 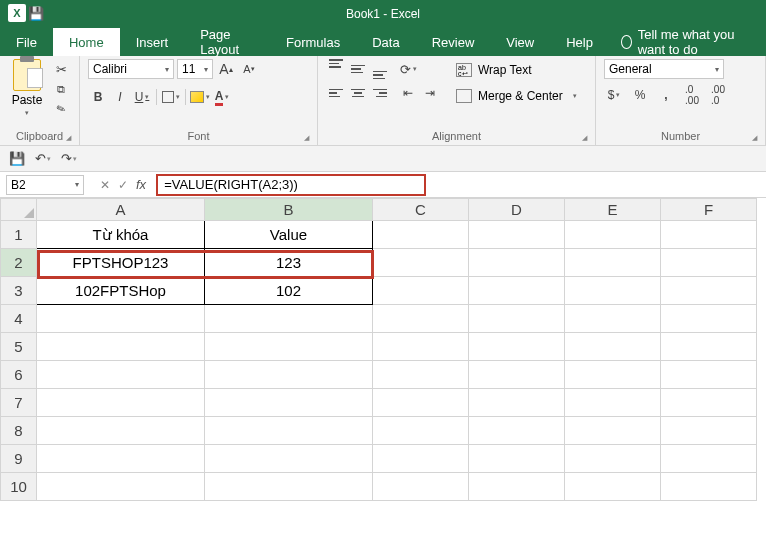 I want to click on cell-a2: FPTSHOP123, so click(x=121, y=263).